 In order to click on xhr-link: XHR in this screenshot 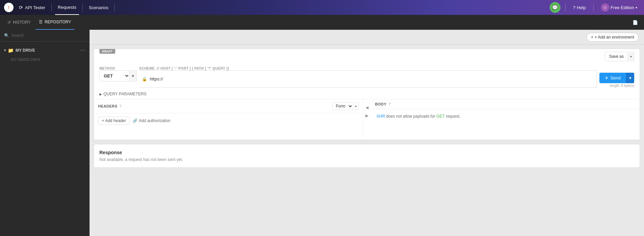, I will do `click(381, 116)`.